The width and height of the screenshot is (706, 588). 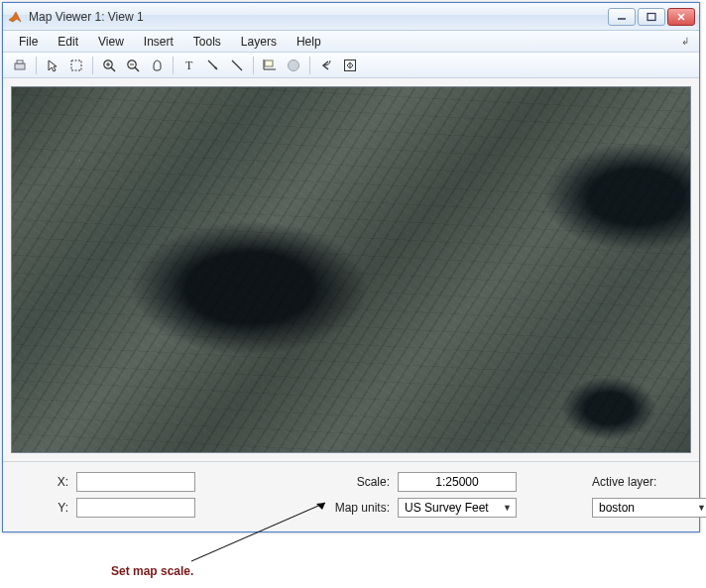 I want to click on menubar-overflow-icon: ↲, so click(x=687, y=42).